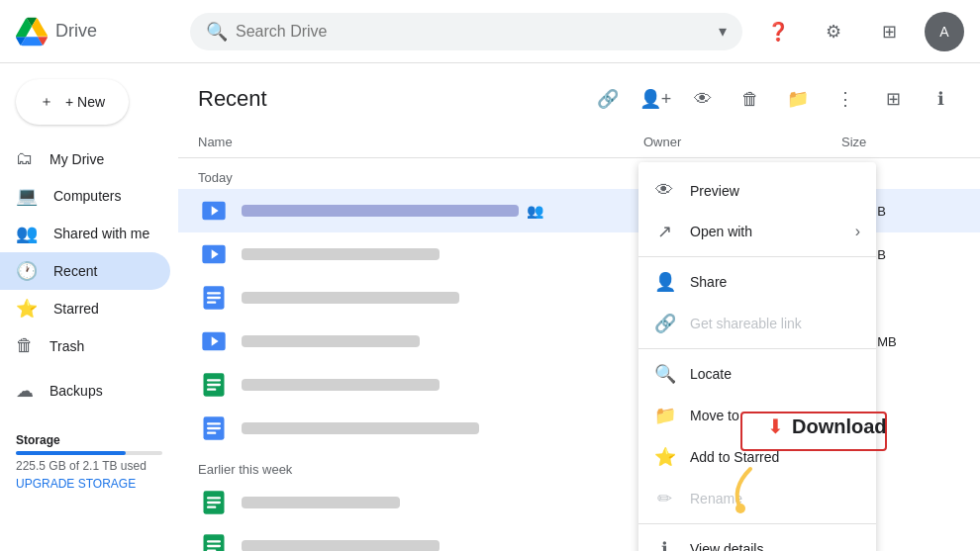 This screenshot has height=551, width=980. What do you see at coordinates (25, 158) in the screenshot?
I see `folder-icon: 🗂` at bounding box center [25, 158].